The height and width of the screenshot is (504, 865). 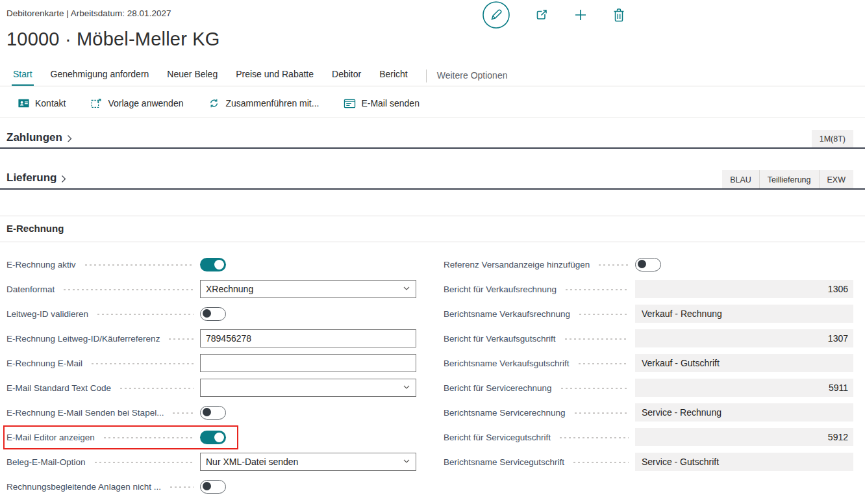 What do you see at coordinates (308, 363) in the screenshot?
I see `e-rechnung-e-mail-input` at bounding box center [308, 363].